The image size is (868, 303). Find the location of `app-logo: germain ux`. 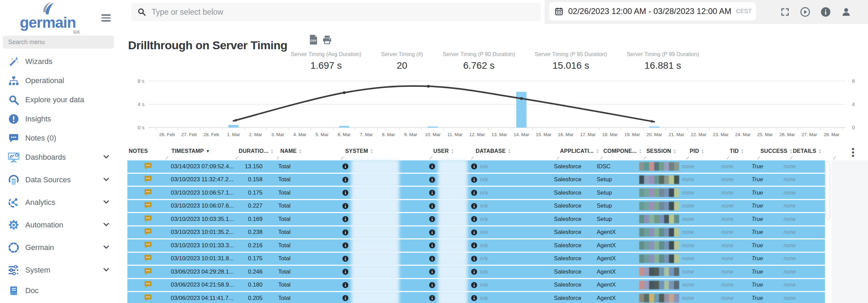

app-logo: germain ux is located at coordinates (48, 18).